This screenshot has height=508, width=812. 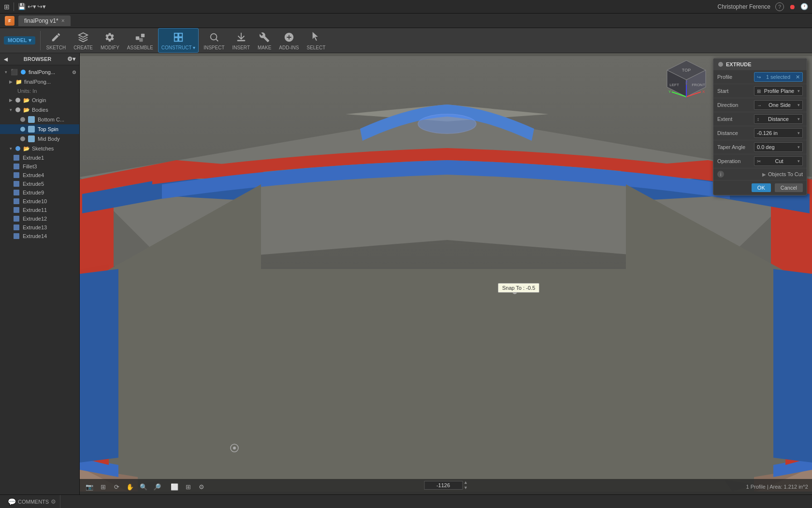 I want to click on toolbar-create: CREATE, so click(x=83, y=41).